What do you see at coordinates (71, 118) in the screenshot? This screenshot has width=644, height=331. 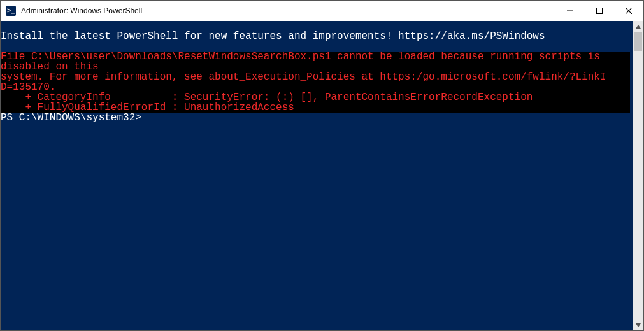 I see `prompt-text: PS C:\WINDOWS\system32>` at bounding box center [71, 118].